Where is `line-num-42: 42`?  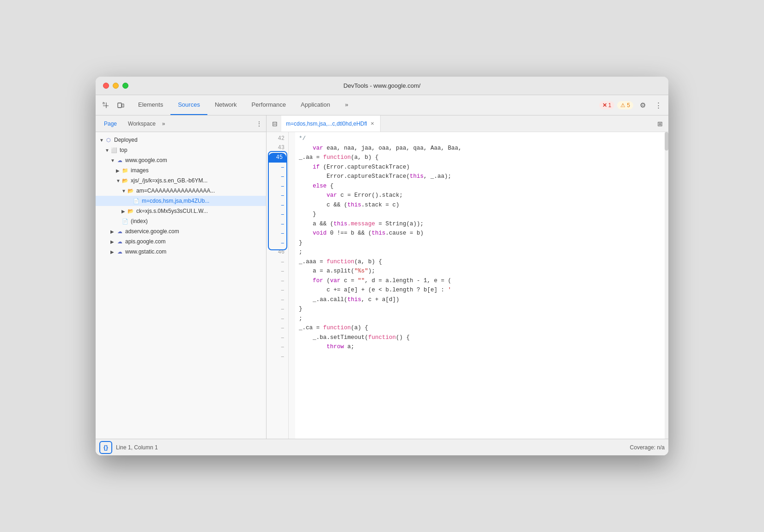
line-num-42: 42 is located at coordinates (277, 139).